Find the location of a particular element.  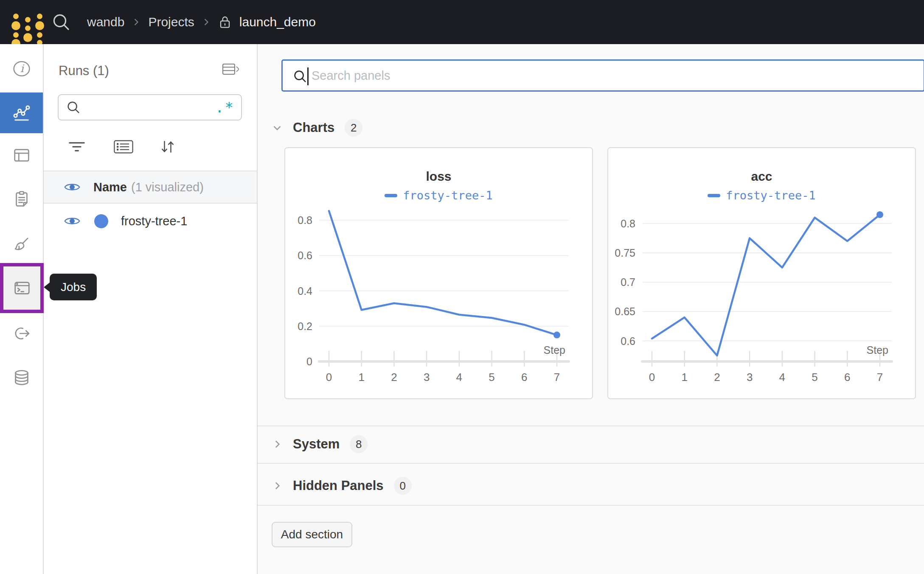

runs-panel-title: Runs (1) is located at coordinates (84, 71).